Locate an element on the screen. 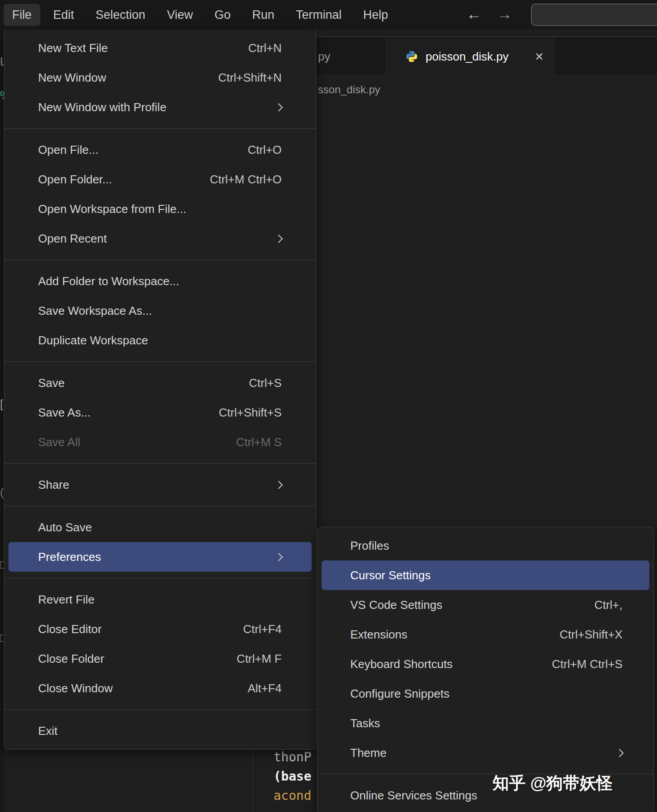 Image resolution: width=657 pixels, height=812 pixels. file-menu-item-save: Save Ctrl+S is located at coordinates (160, 383).